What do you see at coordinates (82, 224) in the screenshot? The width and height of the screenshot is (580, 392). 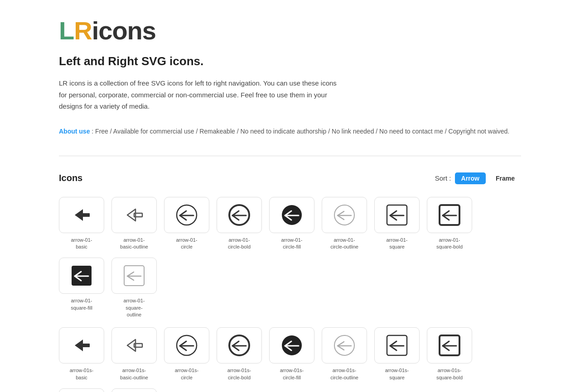 I see `icon-card: arrow-01- basic` at bounding box center [82, 224].